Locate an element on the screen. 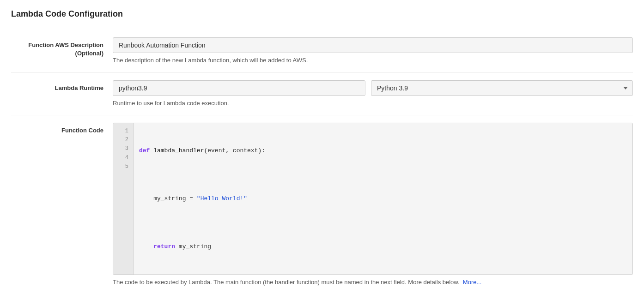  lambda-runtime-label: Lambda Runtime is located at coordinates (62, 86).